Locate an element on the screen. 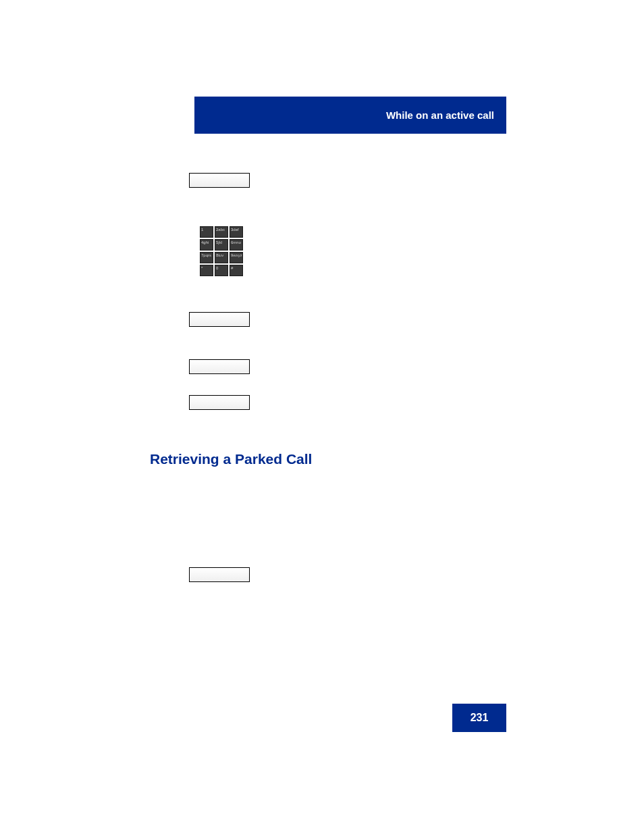 This screenshot has height=834, width=644. header-bar: While on an active call is located at coordinates (350, 115).